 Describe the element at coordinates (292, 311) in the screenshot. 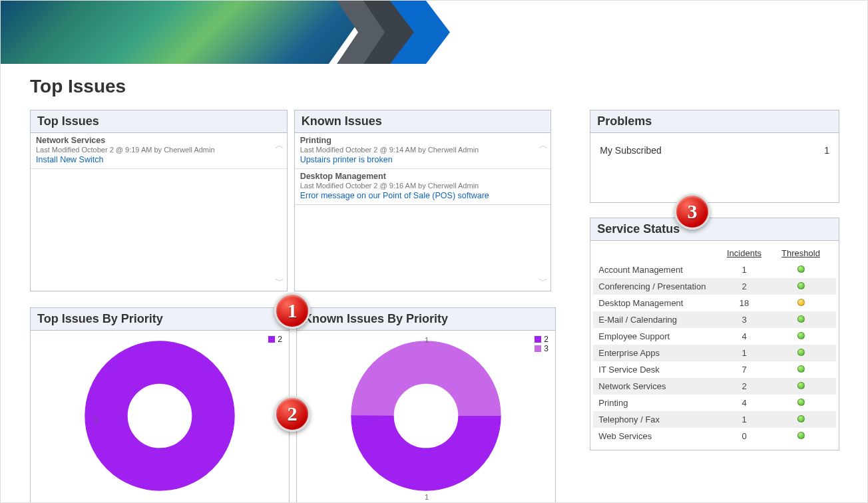

I see `callout-badge-1: 1` at that location.